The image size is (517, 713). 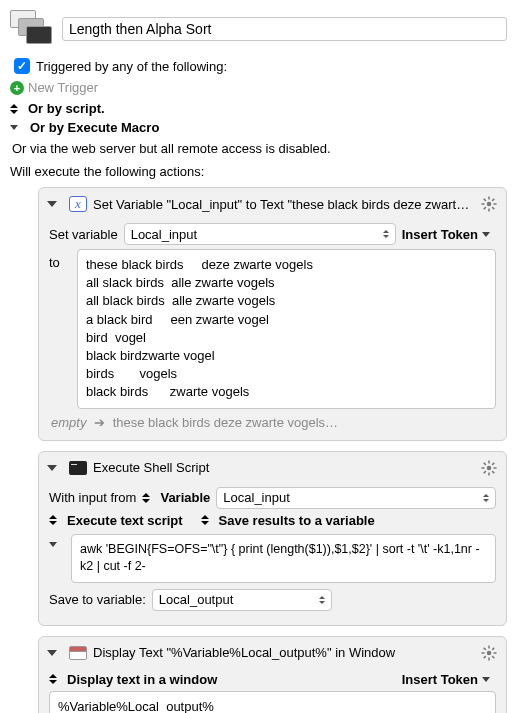 I want to click on with-input-label: With input from, so click(x=92, y=498).